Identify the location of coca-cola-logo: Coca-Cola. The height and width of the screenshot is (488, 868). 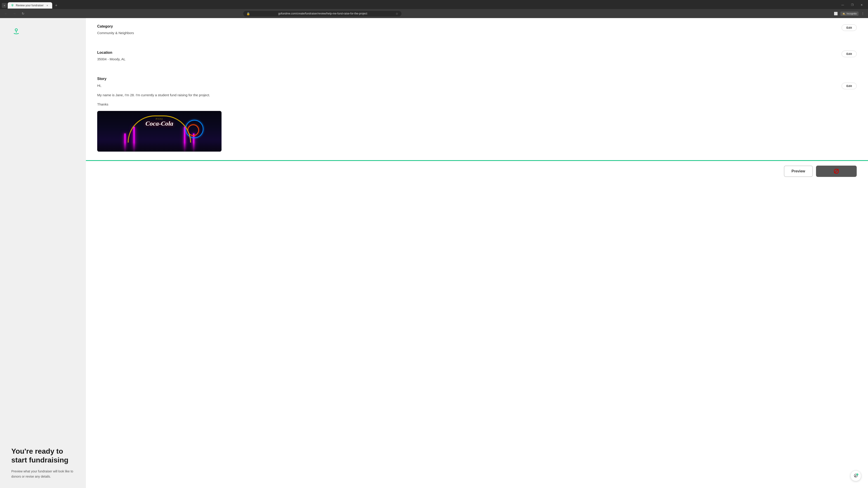
(160, 124).